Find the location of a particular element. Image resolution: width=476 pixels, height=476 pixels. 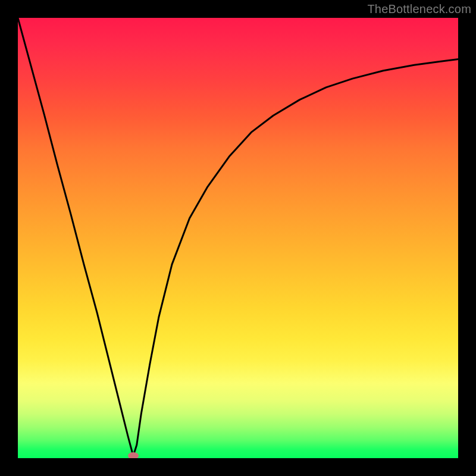

minimum-marker is located at coordinates (133, 455).